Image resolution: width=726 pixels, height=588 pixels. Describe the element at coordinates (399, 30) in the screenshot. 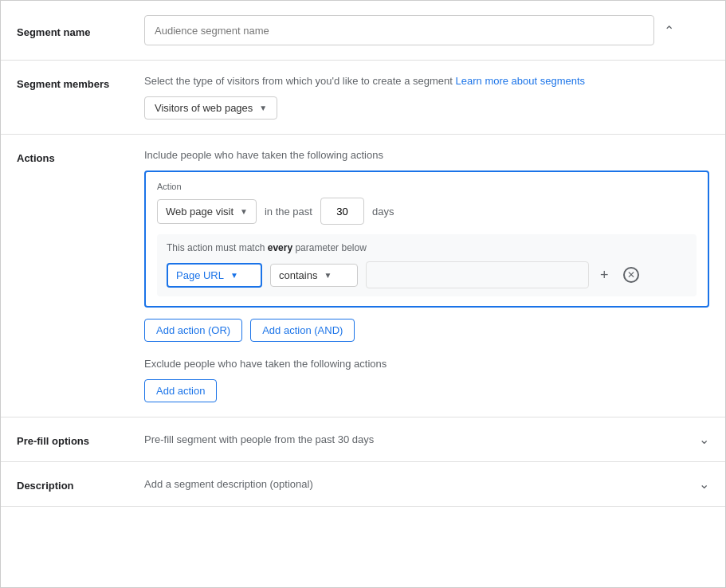

I see `segment-name-input` at that location.